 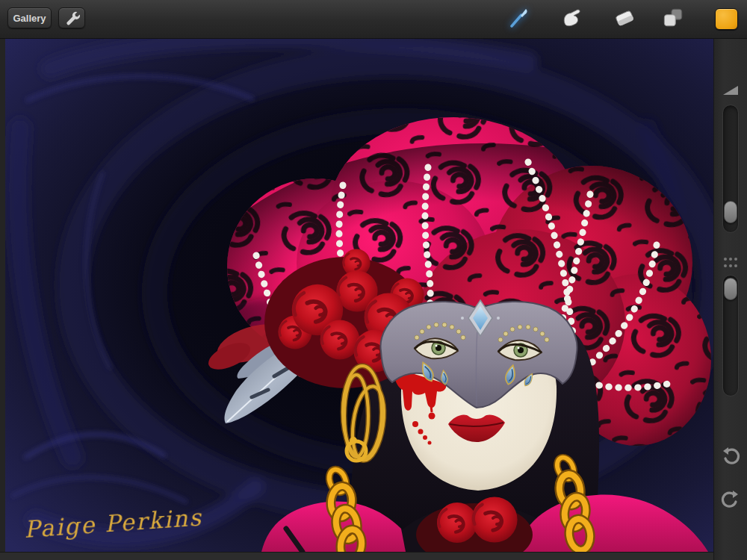 What do you see at coordinates (519, 19) in the screenshot?
I see `paintbrush-icon` at bounding box center [519, 19].